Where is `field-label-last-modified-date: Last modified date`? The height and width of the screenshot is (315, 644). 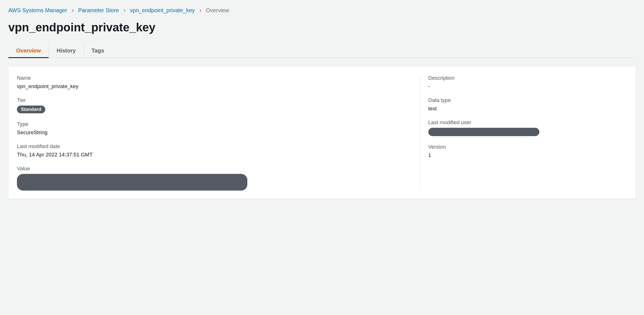 field-label-last-modified-date: Last modified date is located at coordinates (214, 146).